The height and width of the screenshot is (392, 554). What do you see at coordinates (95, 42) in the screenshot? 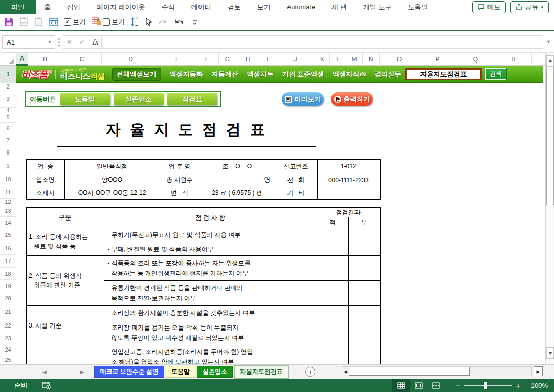
I see `insert-function-icon: fx` at bounding box center [95, 42].